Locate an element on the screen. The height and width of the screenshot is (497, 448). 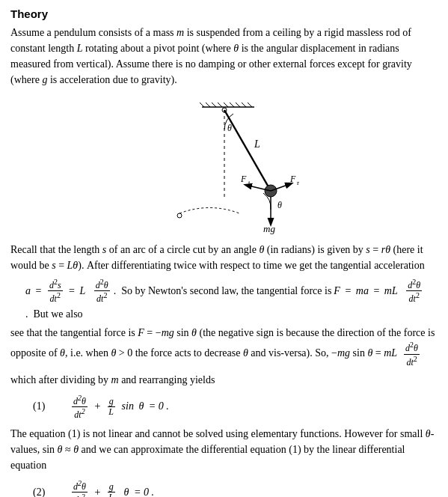
eq2-number: (2) is located at coordinates (52, 492).